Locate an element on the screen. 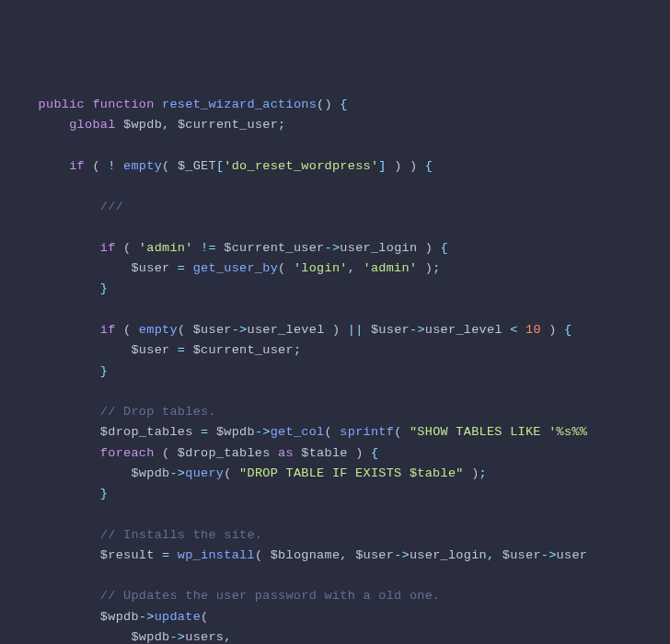  code-token: update is located at coordinates (178, 616).